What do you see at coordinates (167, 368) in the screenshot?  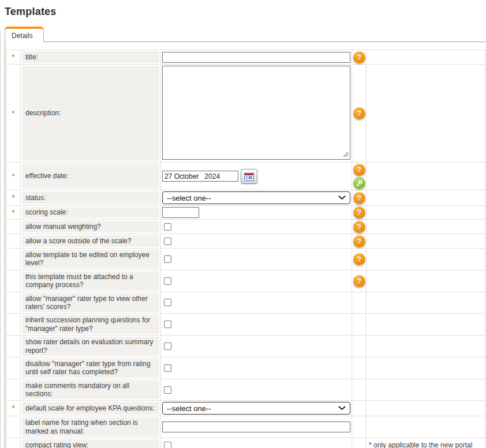 I see `disallow-manager-rating-checkbox` at bounding box center [167, 368].